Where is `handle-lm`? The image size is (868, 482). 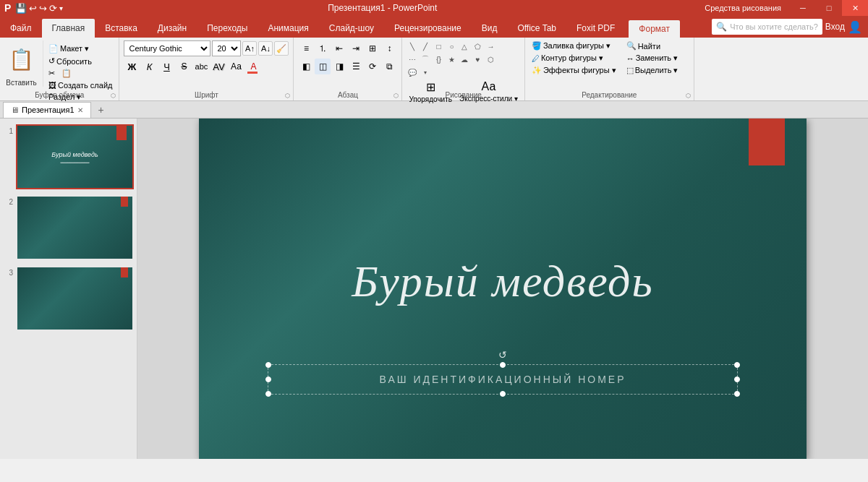
handle-lm is located at coordinates (268, 379).